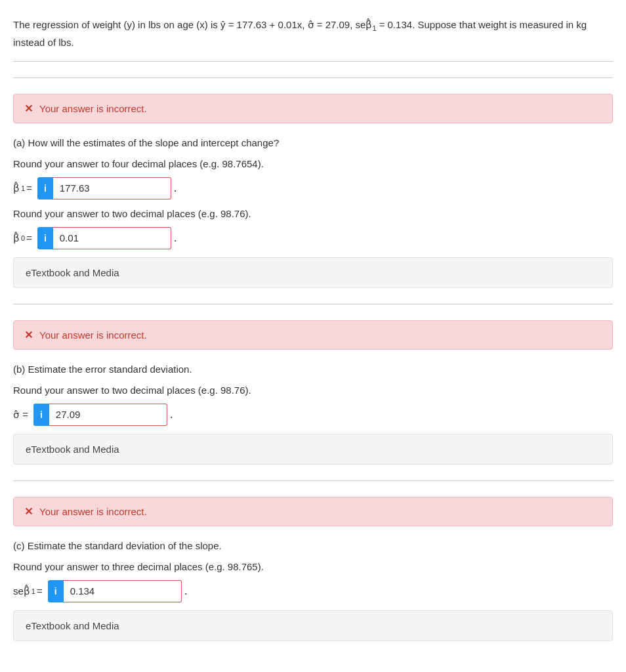 Image resolution: width=626 pixels, height=672 pixels. What do you see at coordinates (313, 77) in the screenshot?
I see `separator-top` at bounding box center [313, 77].